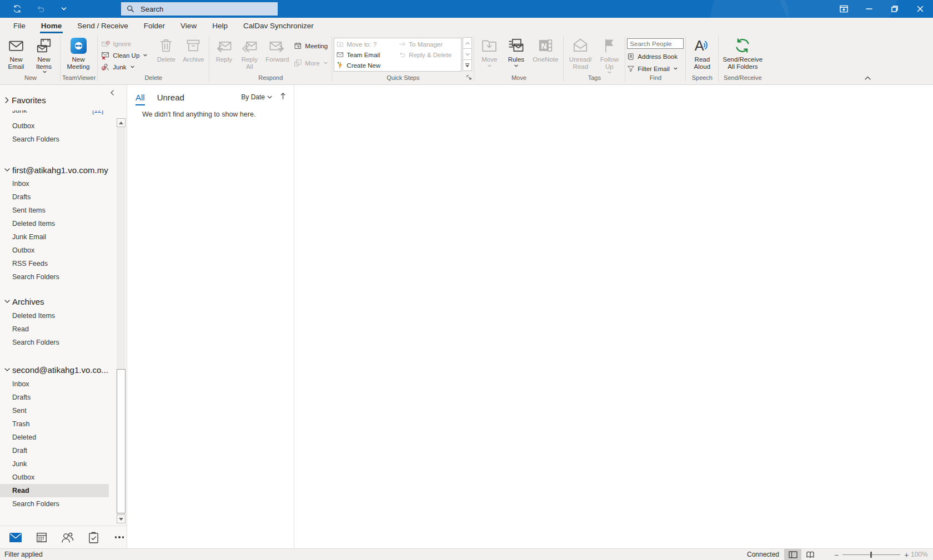 This screenshot has height=560, width=933. Describe the element at coordinates (189, 26) in the screenshot. I see `tab-view: View` at that location.